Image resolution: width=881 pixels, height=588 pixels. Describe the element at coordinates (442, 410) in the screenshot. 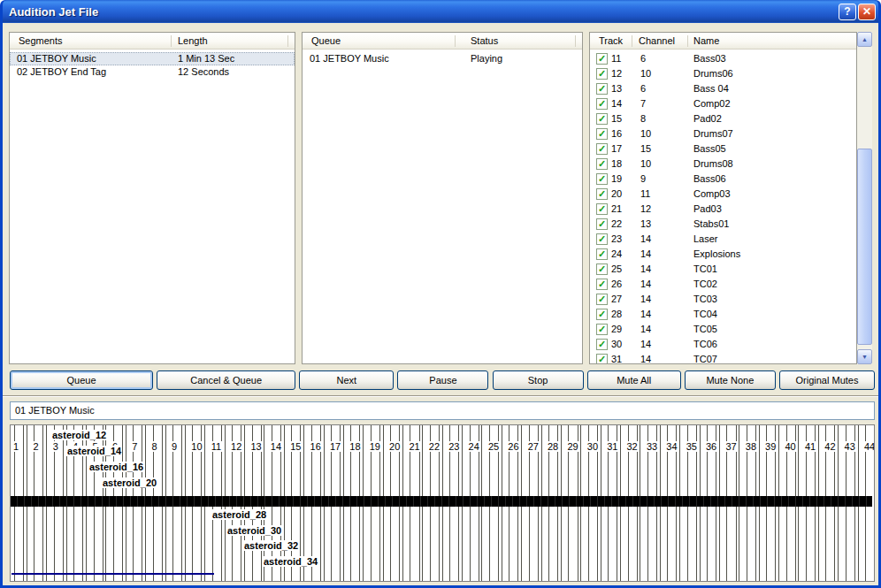

I see `current-segment-field: 01 JETBOY Music` at that location.